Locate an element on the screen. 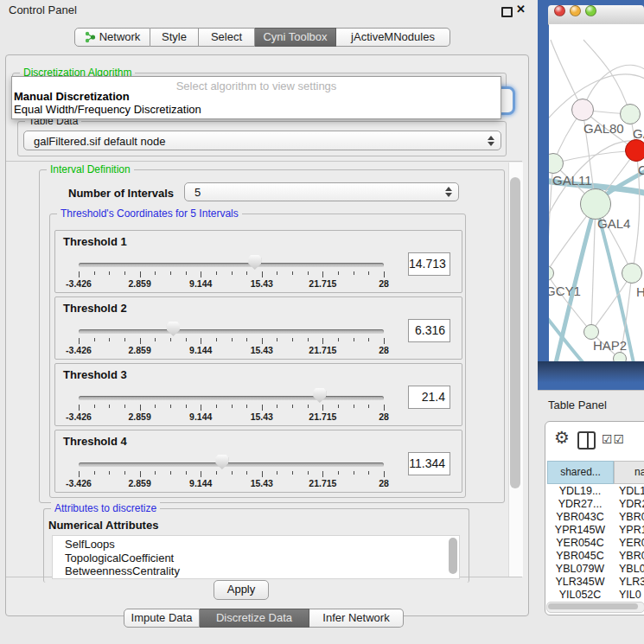  tab-infer-network: Infer Network is located at coordinates (356, 618).